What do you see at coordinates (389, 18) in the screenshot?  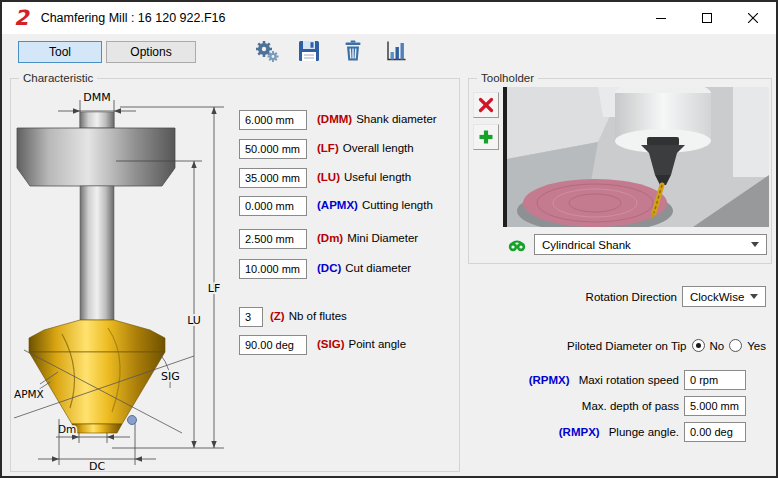 I see `titlebar: 2 Chamfering Mill : 16 120 922.F16` at bounding box center [389, 18].